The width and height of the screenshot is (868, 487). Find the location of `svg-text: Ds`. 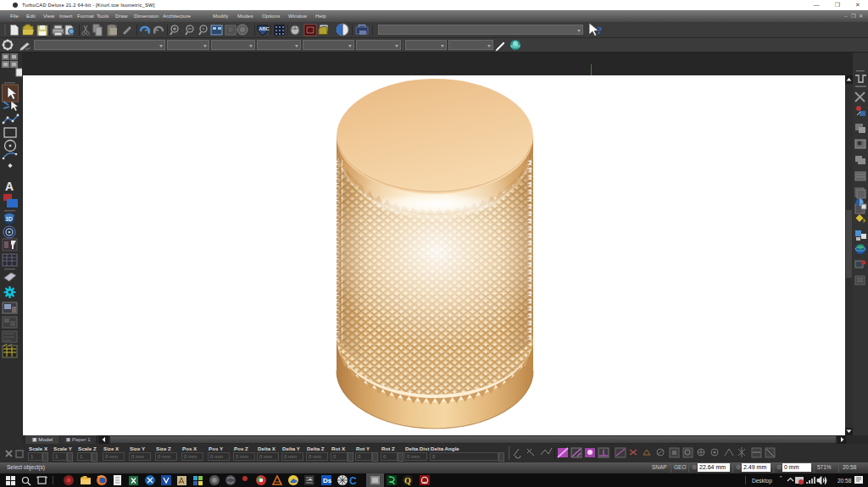

svg-text: Ds is located at coordinates (327, 481).